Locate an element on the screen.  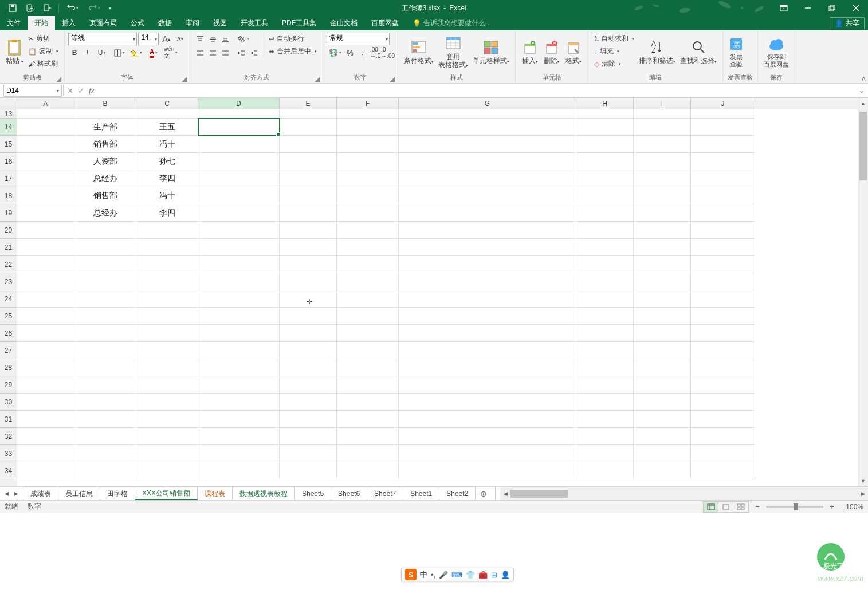
cell-J30 is located at coordinates (723, 402).